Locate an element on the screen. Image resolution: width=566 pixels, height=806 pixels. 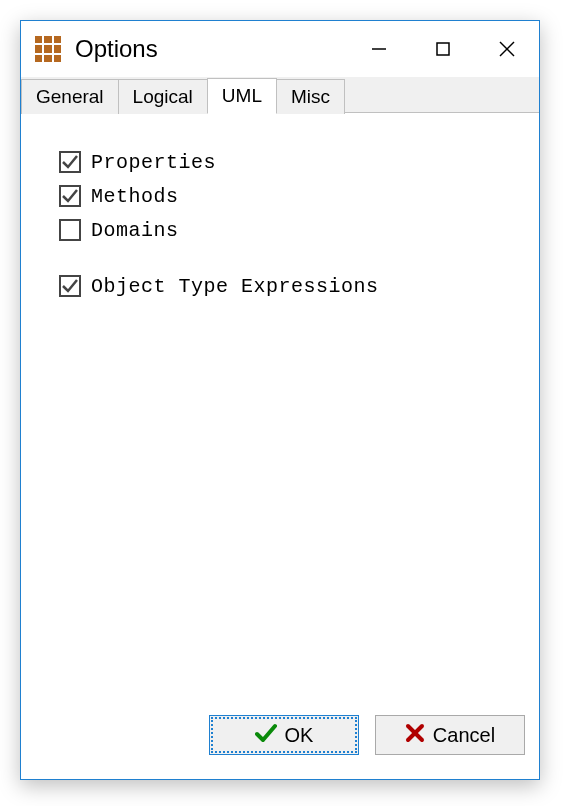
checkbox-label: Domains is located at coordinates (135, 230).